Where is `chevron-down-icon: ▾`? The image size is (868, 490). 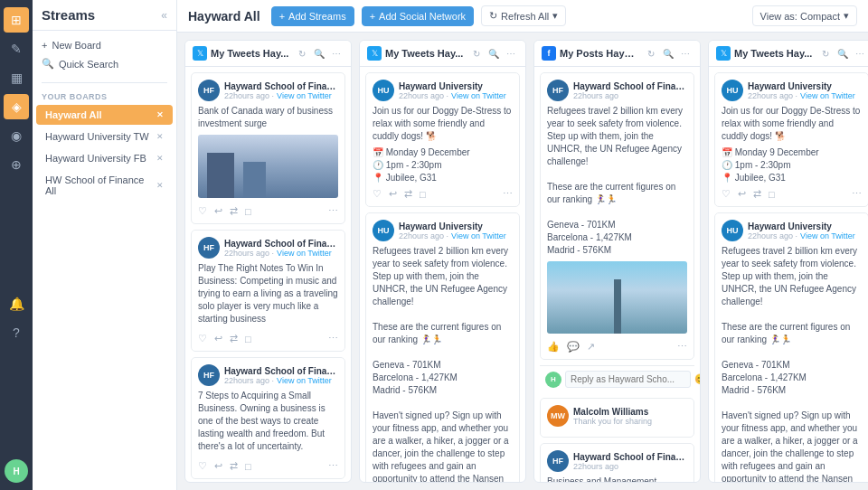 chevron-down-icon: ▾ is located at coordinates (555, 16).